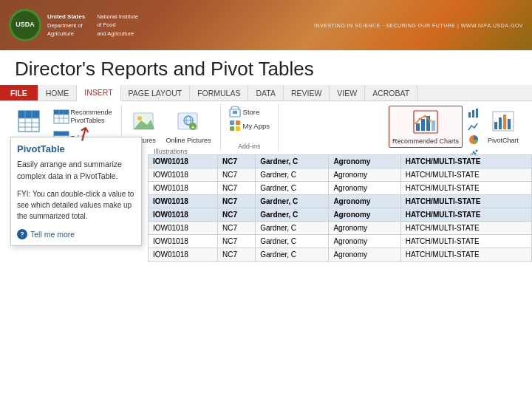  What do you see at coordinates (250, 112) in the screenshot?
I see `store-button: Store` at bounding box center [250, 112].